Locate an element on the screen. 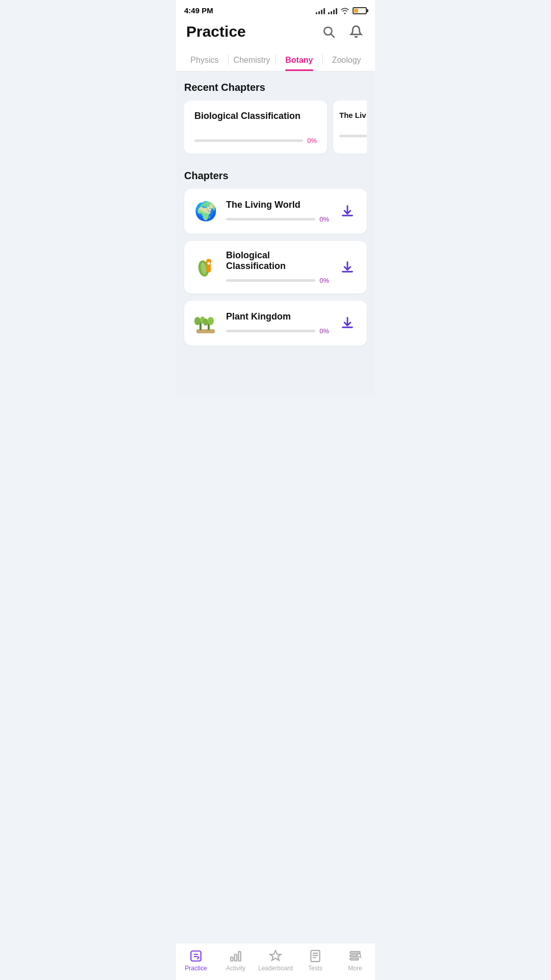 The height and width of the screenshot is (980, 551). recent-chapters-section: Recent Chapters Biological Classificatio… is located at coordinates (276, 116).